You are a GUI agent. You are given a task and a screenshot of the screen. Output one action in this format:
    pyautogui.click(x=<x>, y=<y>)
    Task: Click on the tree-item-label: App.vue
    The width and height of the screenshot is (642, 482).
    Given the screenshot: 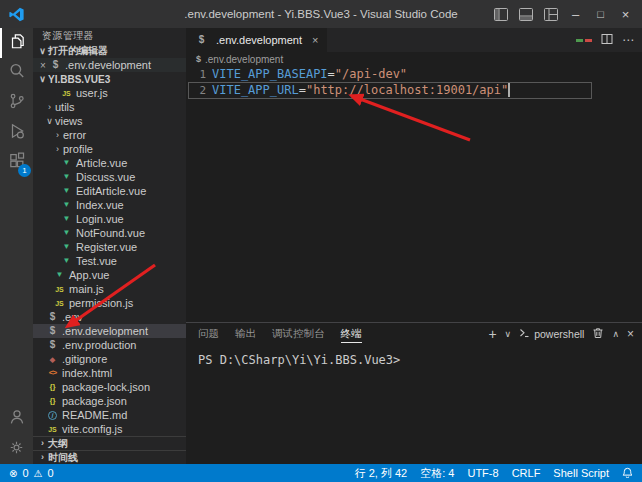 What is the action you would take?
    pyautogui.click(x=89, y=275)
    